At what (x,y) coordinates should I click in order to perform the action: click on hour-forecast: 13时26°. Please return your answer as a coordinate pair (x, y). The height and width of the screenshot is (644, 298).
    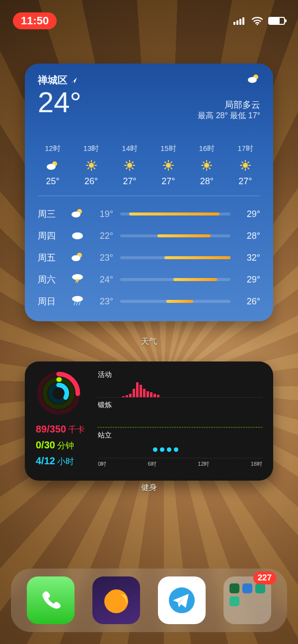
    Looking at the image, I should click on (91, 165).